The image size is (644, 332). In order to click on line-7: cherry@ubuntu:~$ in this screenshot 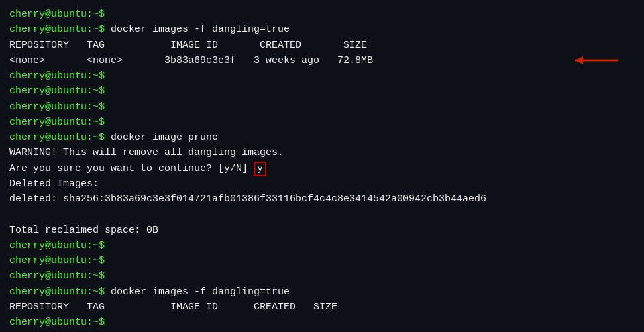, I will do `click(322, 107)`.